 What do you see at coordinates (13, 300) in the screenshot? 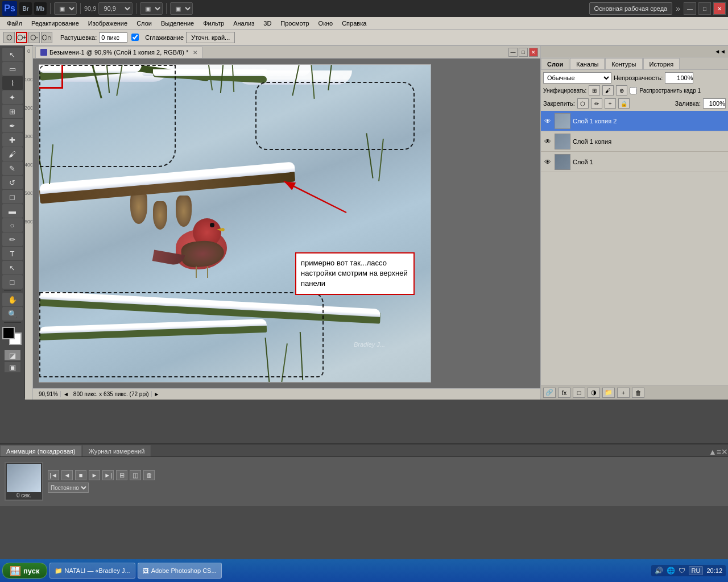
I see `hand-tool: ✋` at bounding box center [13, 300].